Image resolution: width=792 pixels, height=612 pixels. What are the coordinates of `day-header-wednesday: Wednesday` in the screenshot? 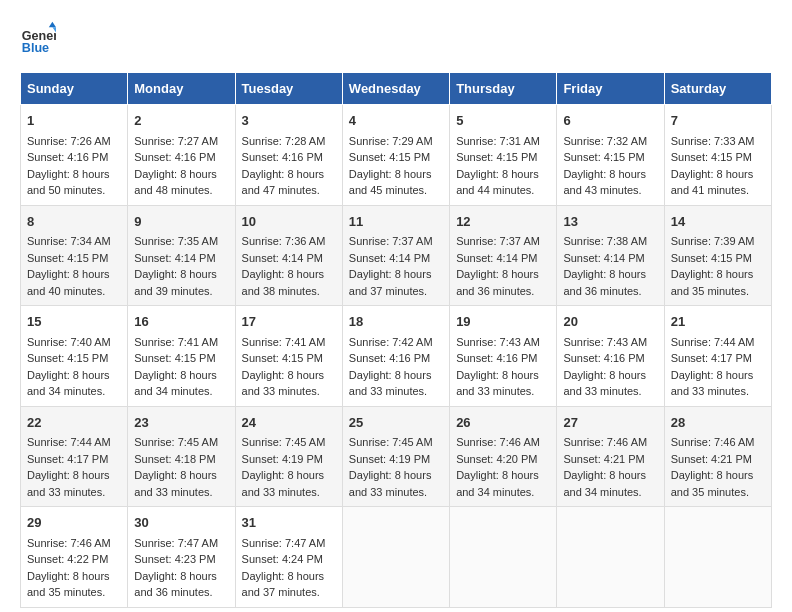 It's located at (396, 89).